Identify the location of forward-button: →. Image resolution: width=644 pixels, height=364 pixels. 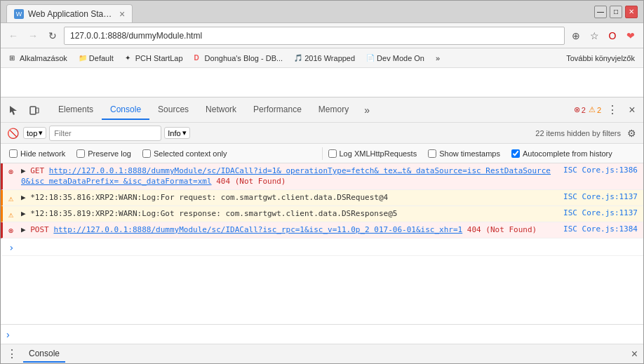
(33, 36).